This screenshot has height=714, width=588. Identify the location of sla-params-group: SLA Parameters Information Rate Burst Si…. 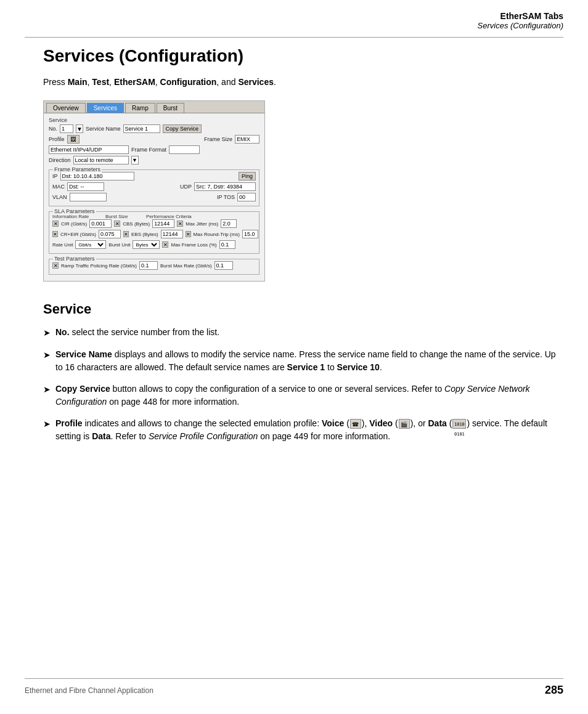
(154, 233).